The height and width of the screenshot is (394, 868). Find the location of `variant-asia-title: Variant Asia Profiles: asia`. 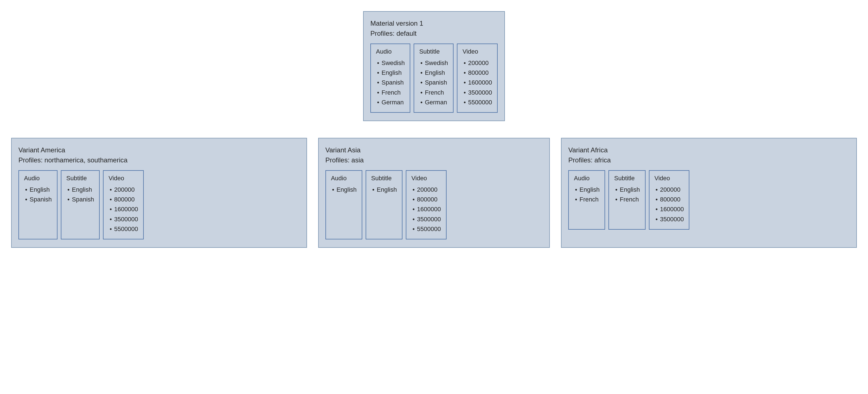

variant-asia-title: Variant Asia Profiles: asia is located at coordinates (434, 155).